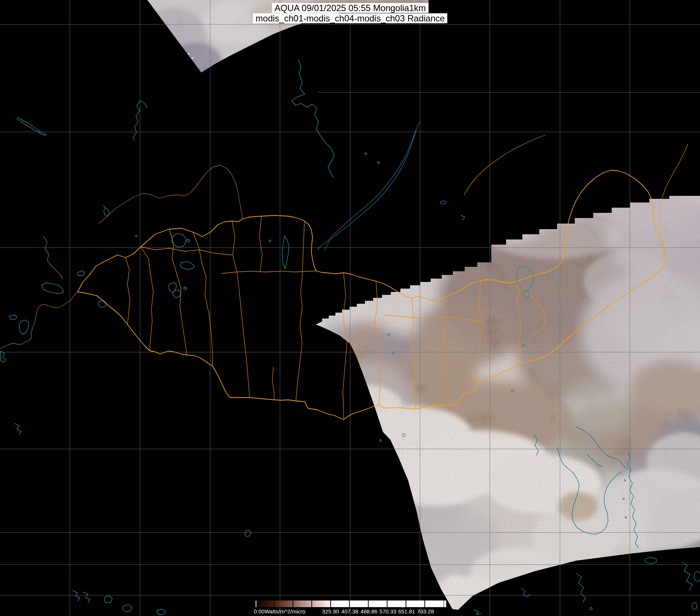  I want to click on colorbar-value: 733.28, so click(426, 611).